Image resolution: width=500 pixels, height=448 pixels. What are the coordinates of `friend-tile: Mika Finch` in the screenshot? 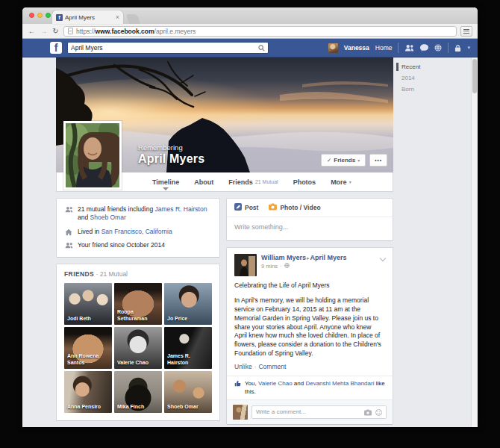 It's located at (138, 392).